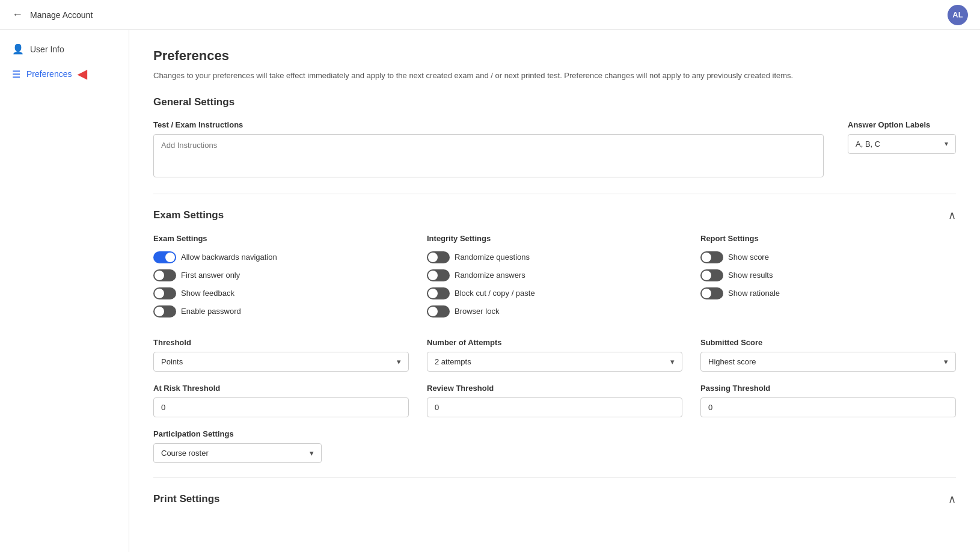 The image size is (980, 552). Describe the element at coordinates (749, 257) in the screenshot. I see `show-score-label: Show score` at that location.